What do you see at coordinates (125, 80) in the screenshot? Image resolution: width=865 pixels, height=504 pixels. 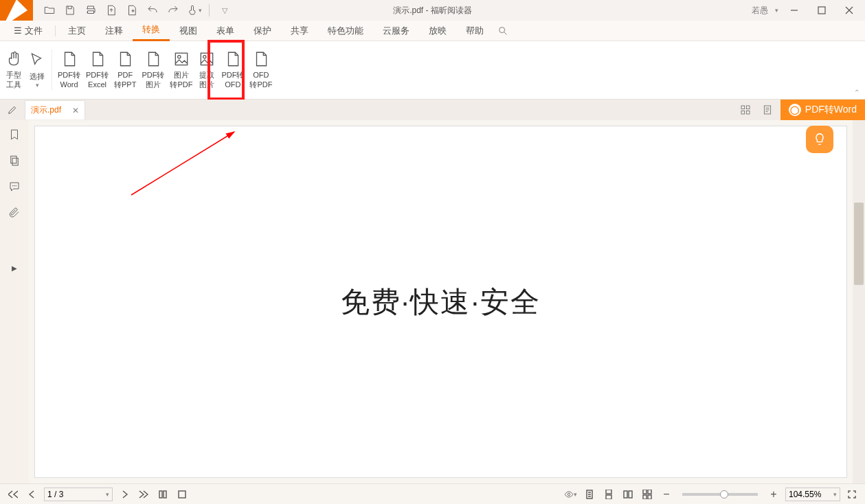 I see `ribbon-label: PDF 转PPT` at bounding box center [125, 80].